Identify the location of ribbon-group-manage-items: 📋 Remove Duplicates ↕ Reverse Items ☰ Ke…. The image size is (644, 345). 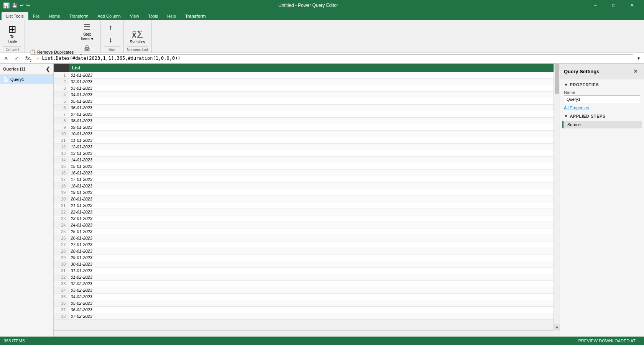
(63, 36).